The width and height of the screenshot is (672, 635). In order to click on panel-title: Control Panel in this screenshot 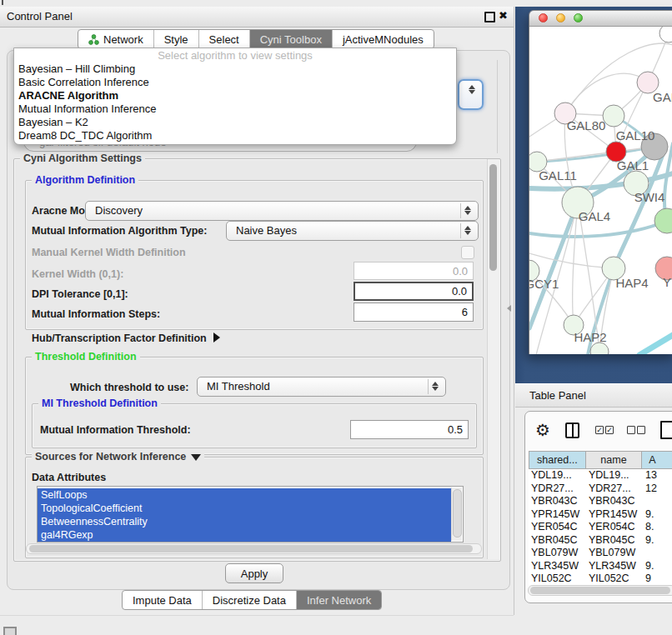, I will do `click(40, 17)`.